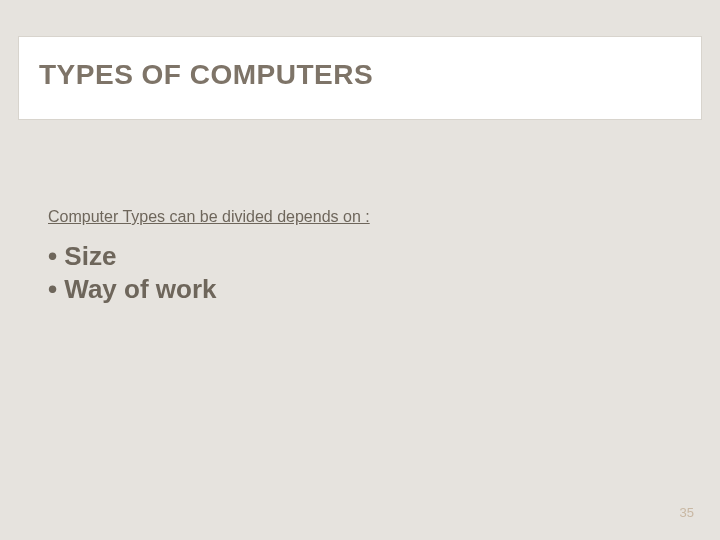 This screenshot has width=720, height=540. Describe the element at coordinates (360, 256) in the screenshot. I see `bullet-item: • Size` at that location.